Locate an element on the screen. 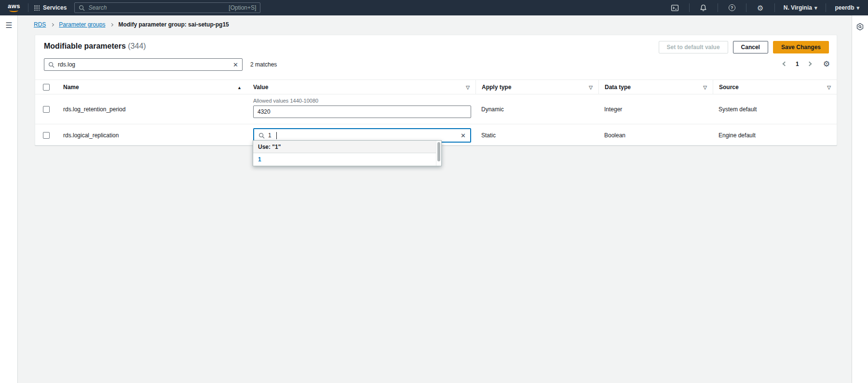  cancel-button: Cancel is located at coordinates (750, 47).